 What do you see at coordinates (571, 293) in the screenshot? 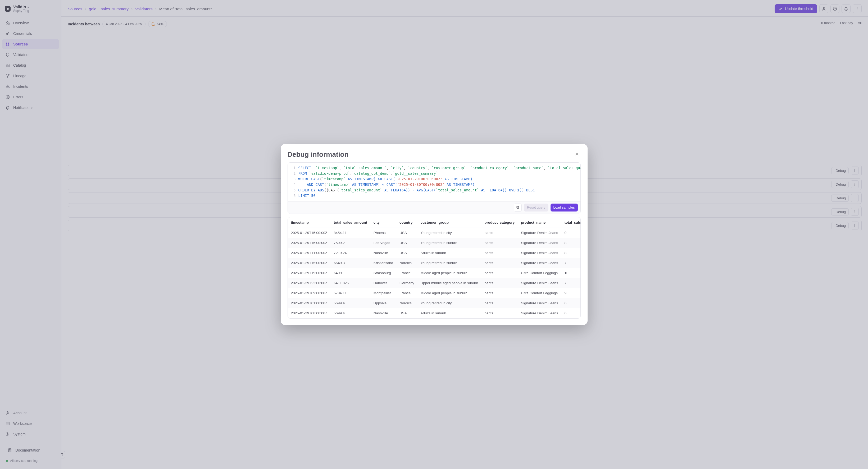
I see `table-cell: 9` at bounding box center [571, 293].